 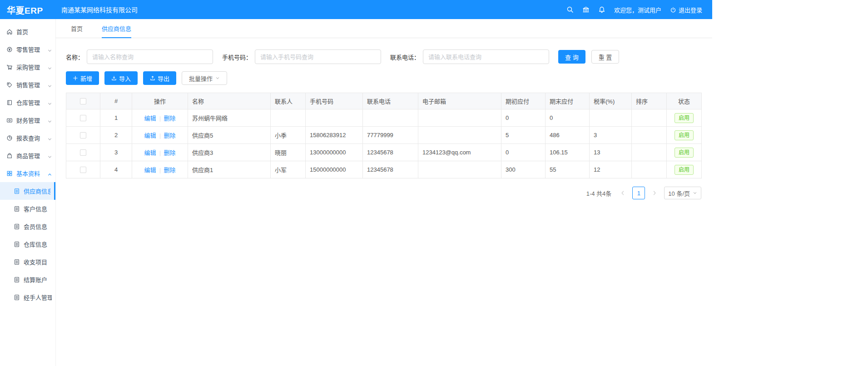 What do you see at coordinates (38, 226) in the screenshot?
I see `sidebar-subitem-label: 会员信息` at bounding box center [38, 226].